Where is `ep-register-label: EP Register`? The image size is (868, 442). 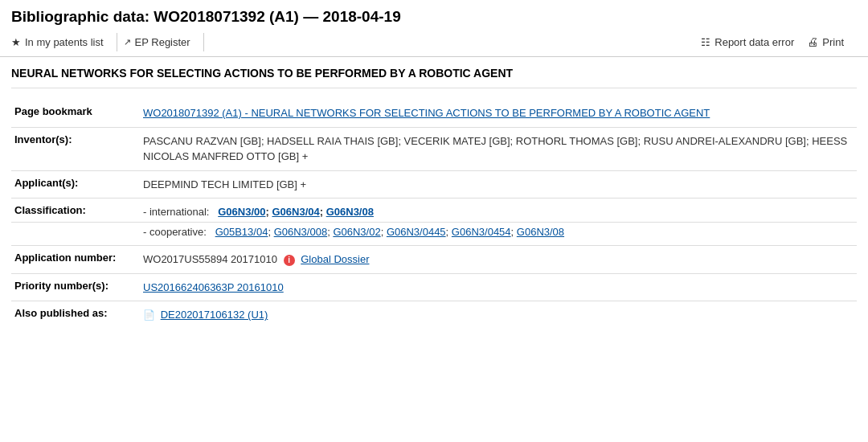 ep-register-label: EP Register is located at coordinates (162, 42).